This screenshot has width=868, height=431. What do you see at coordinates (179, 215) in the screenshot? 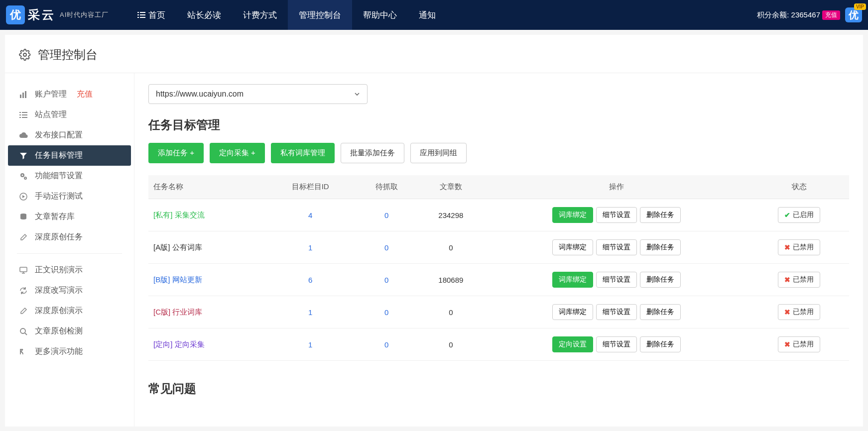
I see `task-name: [私有] 采集交流` at bounding box center [179, 215].